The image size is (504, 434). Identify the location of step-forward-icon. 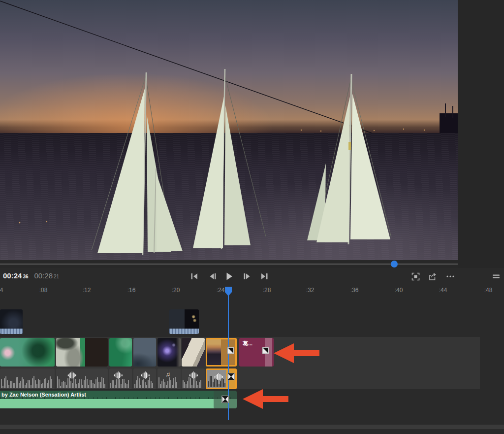
(247, 276).